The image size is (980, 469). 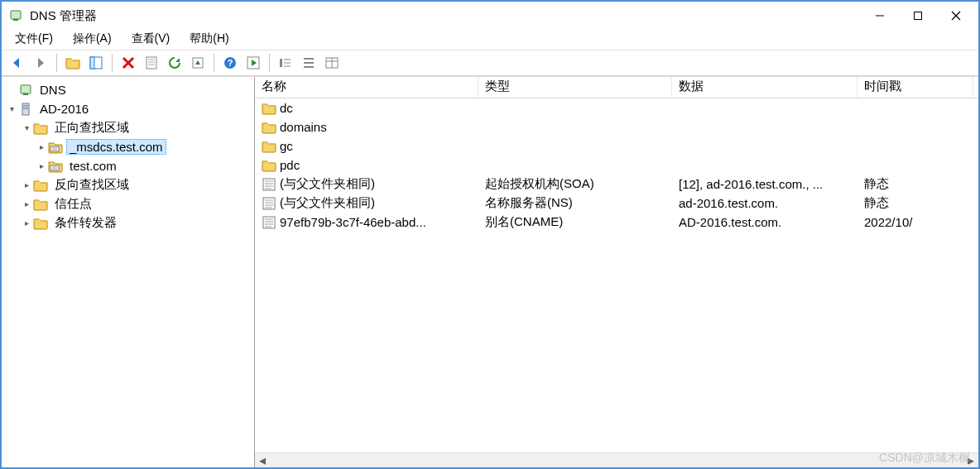 What do you see at coordinates (73, 203) in the screenshot?
I see `tree-label: 信任点` at bounding box center [73, 203].